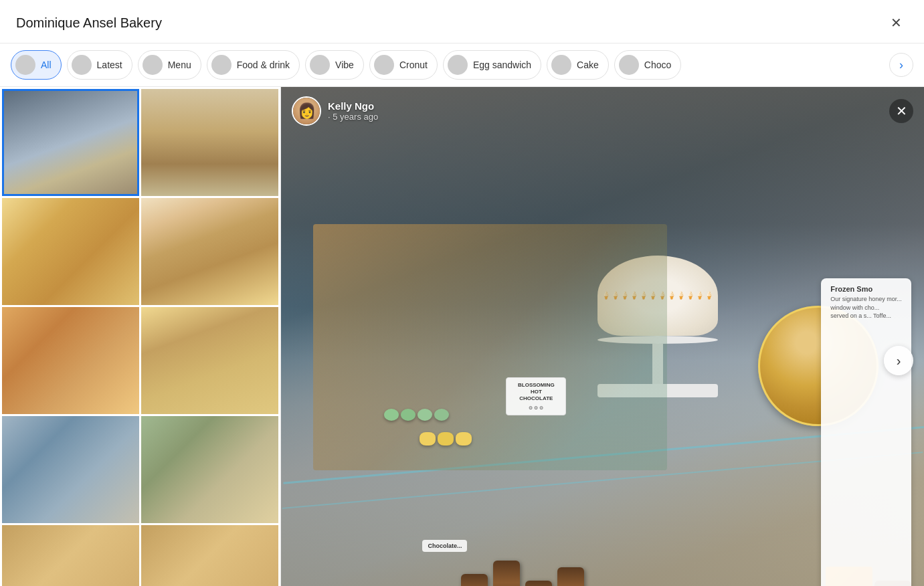  Describe the element at coordinates (353, 116) in the screenshot. I see `user-meta: · 5 years ago` at that location.